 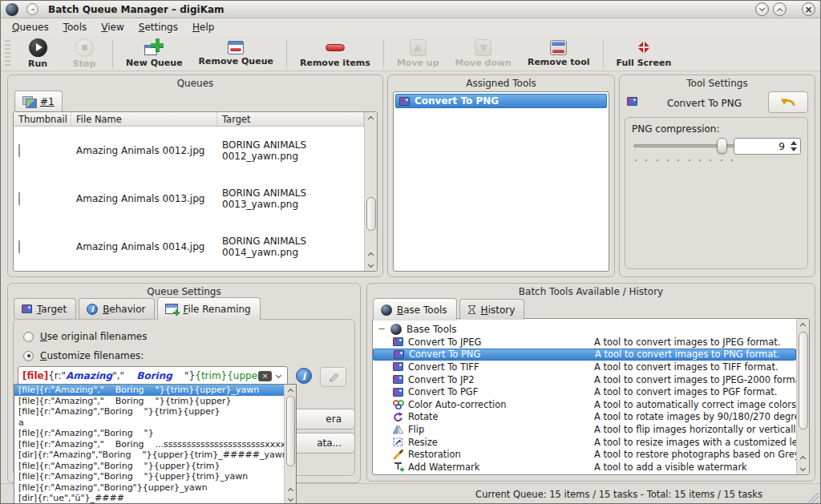 What do you see at coordinates (794, 143) in the screenshot?
I see `spin-up-icon` at bounding box center [794, 143].